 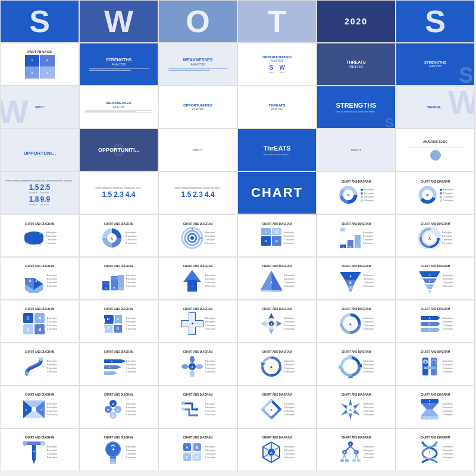 What do you see at coordinates (356, 321) in the screenshot?
I see `cd-row8-5: CHART AND DIAGRAM A A description B desc…` at bounding box center [356, 321].